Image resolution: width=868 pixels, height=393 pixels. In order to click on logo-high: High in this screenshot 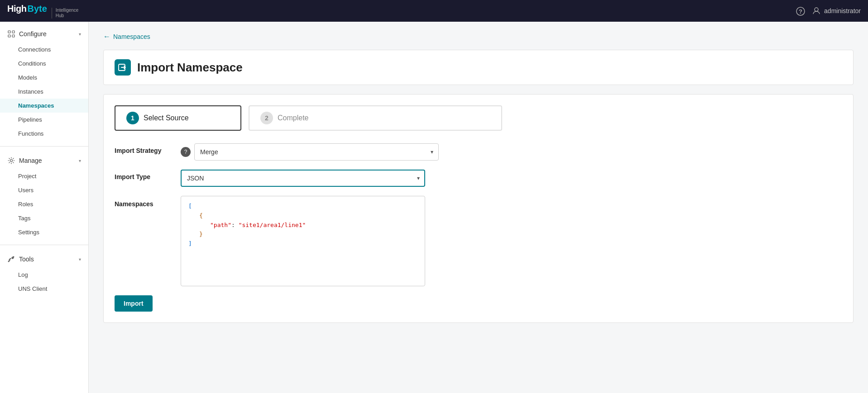, I will do `click(17, 9)`.